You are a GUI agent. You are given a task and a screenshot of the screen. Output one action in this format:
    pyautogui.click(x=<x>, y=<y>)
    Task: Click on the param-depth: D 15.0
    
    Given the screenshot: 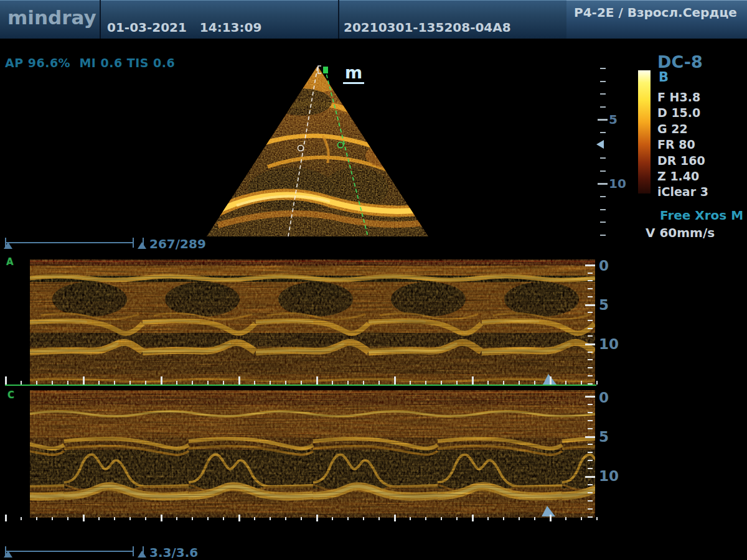 What is the action you would take?
    pyautogui.click(x=683, y=113)
    